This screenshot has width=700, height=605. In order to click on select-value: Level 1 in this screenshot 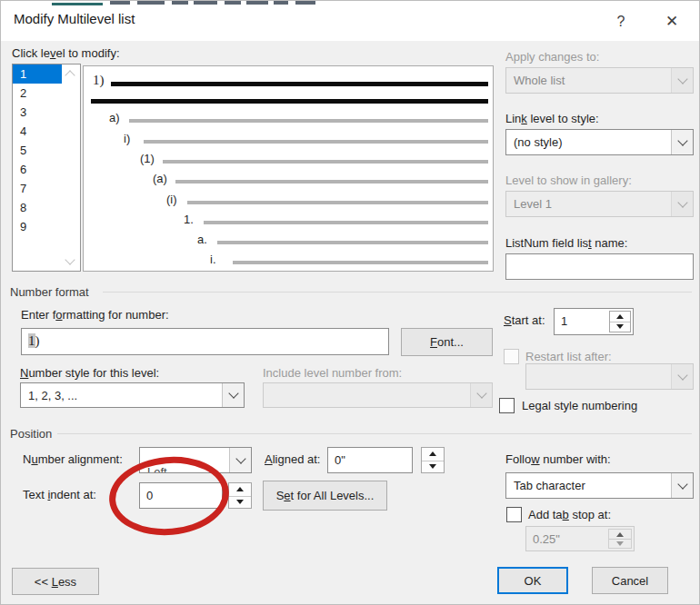, I will do `click(533, 203)`.